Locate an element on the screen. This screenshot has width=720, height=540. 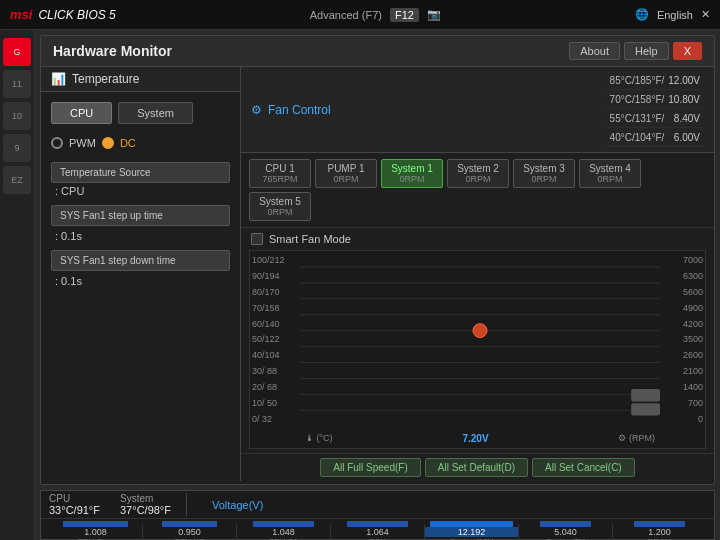
temperature-header: 📊 Temperature is located at coordinates (140, 80).